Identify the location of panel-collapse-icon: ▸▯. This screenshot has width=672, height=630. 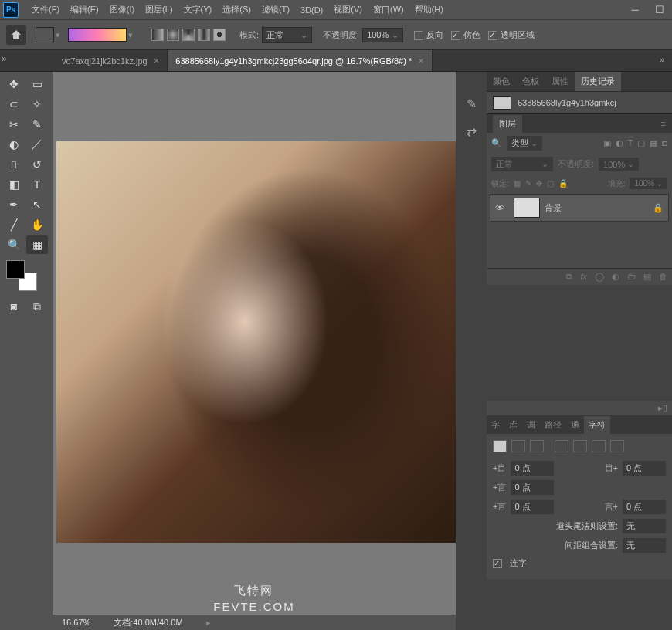
(579, 408).